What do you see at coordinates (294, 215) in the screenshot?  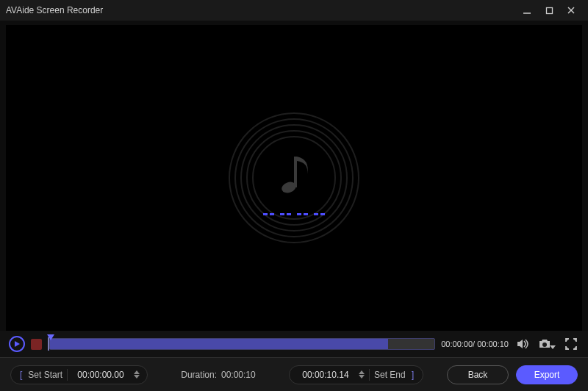 I see `equalizer-bars-icon` at bounding box center [294, 215].